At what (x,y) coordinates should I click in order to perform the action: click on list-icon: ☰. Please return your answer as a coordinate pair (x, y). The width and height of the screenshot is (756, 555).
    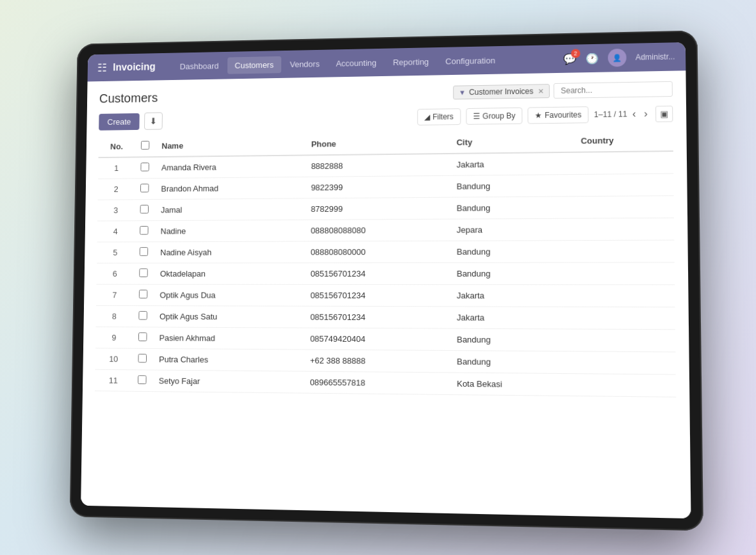
    Looking at the image, I should click on (477, 116).